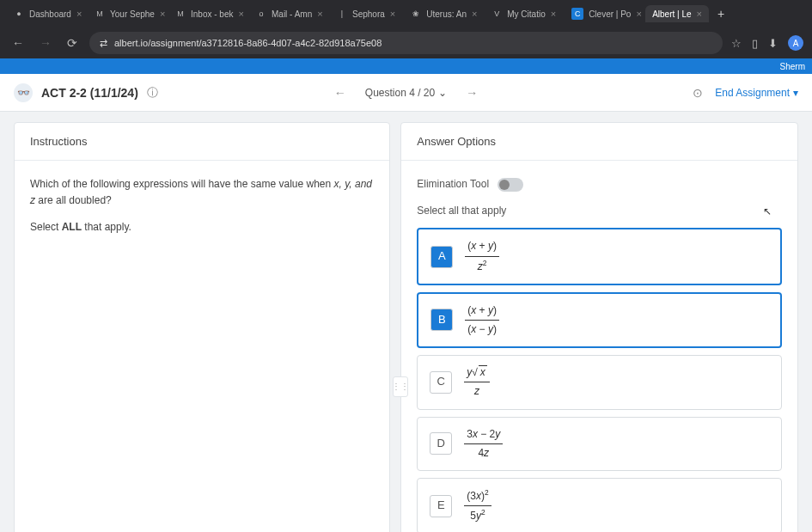  I want to click on question-number-label: Question 4 / 20, so click(400, 93).